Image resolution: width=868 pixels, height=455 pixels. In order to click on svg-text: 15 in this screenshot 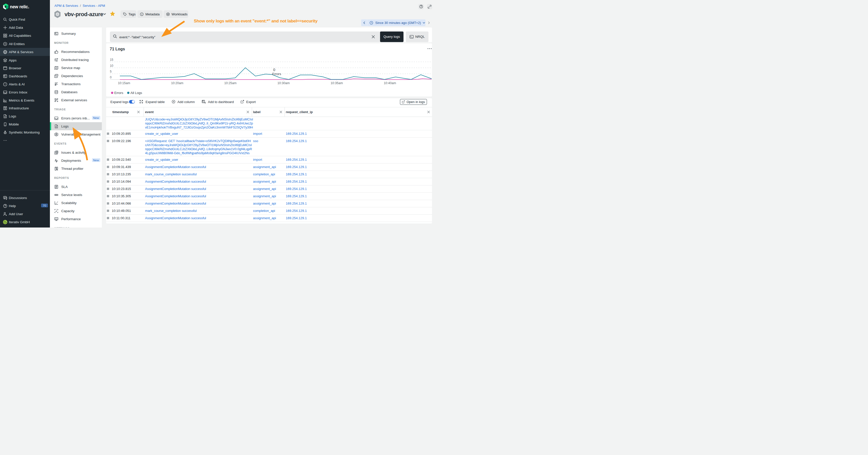, I will do `click(112, 60)`.